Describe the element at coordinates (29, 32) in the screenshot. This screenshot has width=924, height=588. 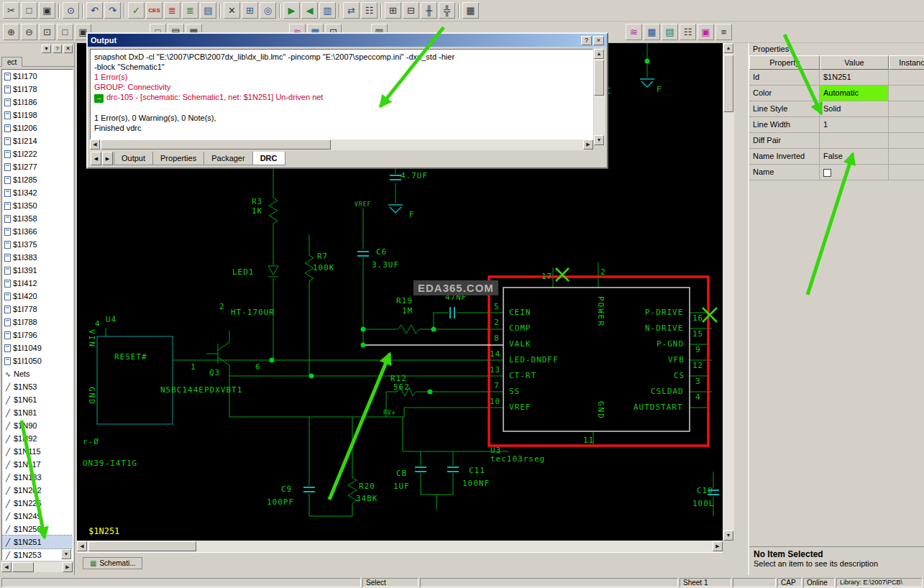
I see `zoom-out-icon: ⊖` at that location.